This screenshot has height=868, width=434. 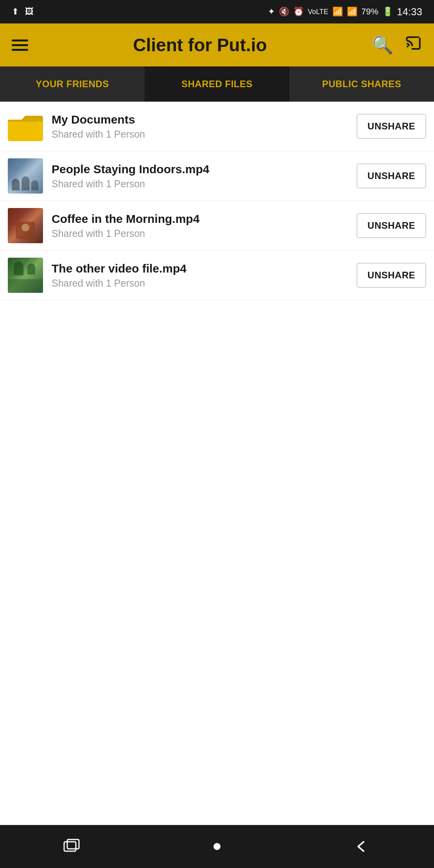 What do you see at coordinates (201, 120) in the screenshot?
I see `file-name: My Documents` at bounding box center [201, 120].